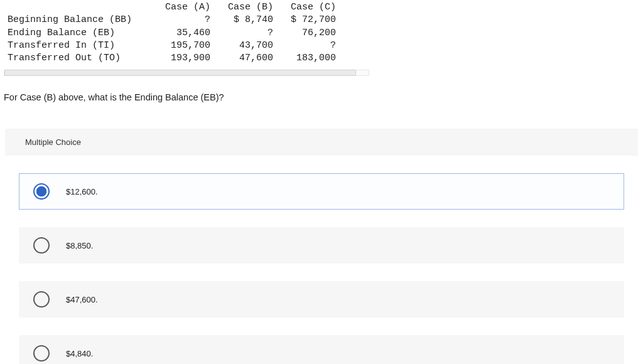 This screenshot has width=643, height=364. I want to click on horizontal-scrollbar, so click(186, 73).